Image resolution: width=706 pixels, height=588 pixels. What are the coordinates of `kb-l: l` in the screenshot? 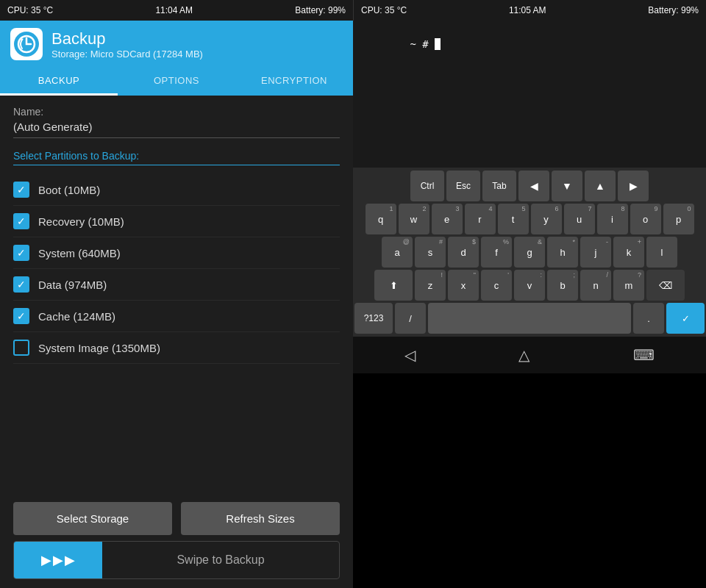 It's located at (662, 252).